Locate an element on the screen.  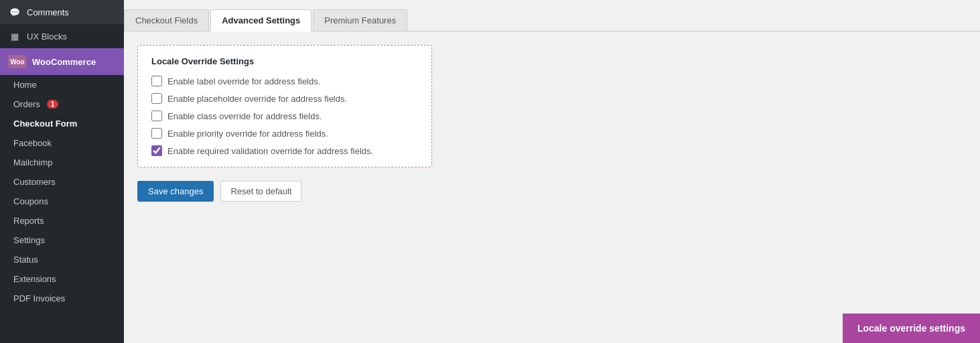
sidebar: 💬 Comments ▦ UX Blocks Woo WooCommerce H… is located at coordinates (62, 172).